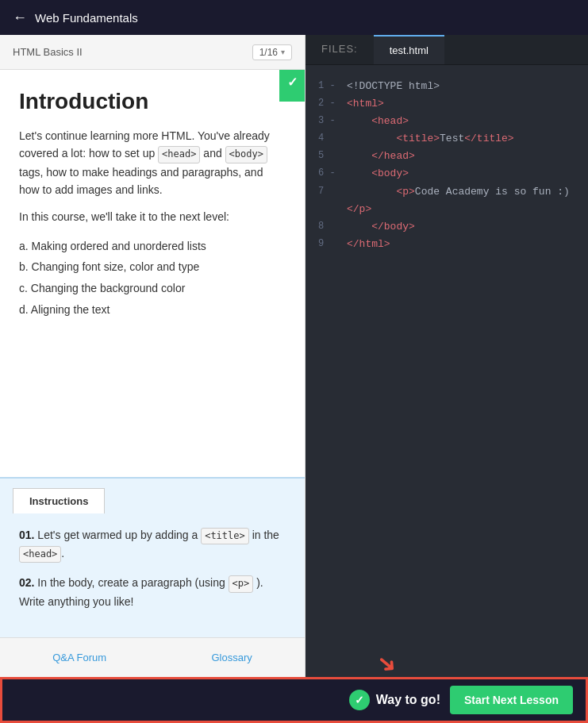  I want to click on code-line-2: 2 - <html>, so click(447, 104).